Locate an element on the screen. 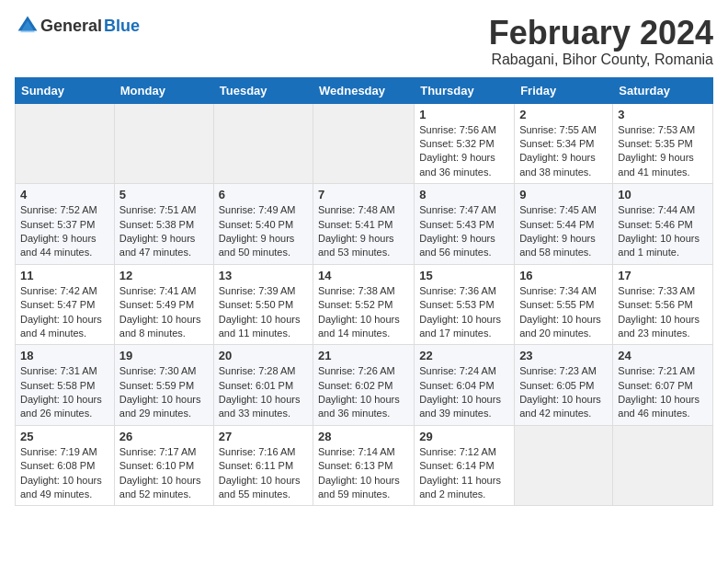 The width and height of the screenshot is (728, 563). location-title: Rabagani, Bihor County, Romania is located at coordinates (601, 60).